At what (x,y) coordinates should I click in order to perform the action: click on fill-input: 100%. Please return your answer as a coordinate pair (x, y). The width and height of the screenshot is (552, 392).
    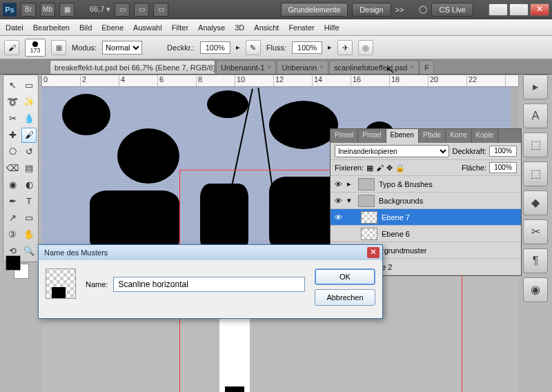
    Looking at the image, I should click on (503, 168).